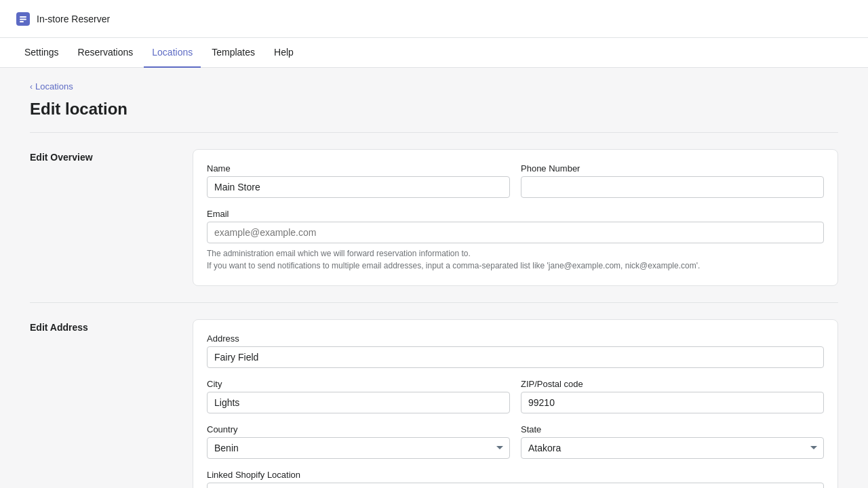 The width and height of the screenshot is (868, 488). I want to click on email-row: Email The administration email which we …, so click(515, 240).